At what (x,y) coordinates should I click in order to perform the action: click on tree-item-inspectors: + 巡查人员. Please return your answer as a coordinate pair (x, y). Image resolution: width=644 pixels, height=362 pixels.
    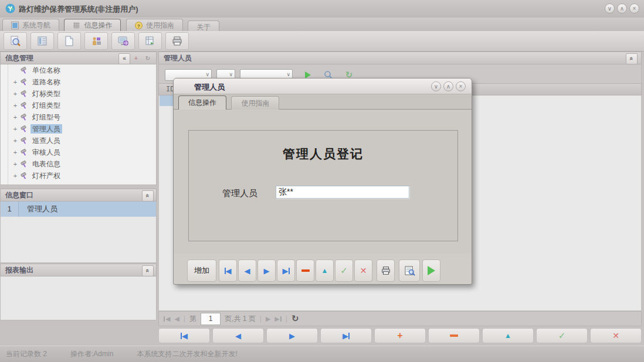
    Looking at the image, I should click on (79, 141).